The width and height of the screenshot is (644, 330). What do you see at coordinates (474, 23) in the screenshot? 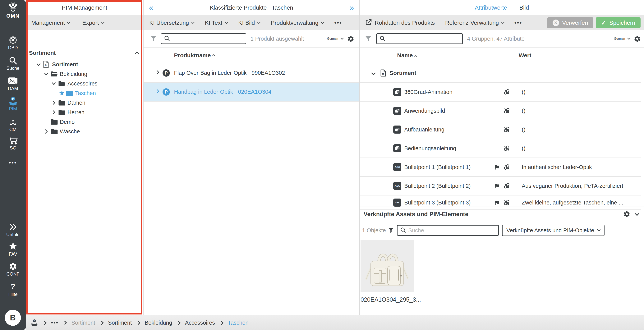
I see `referenz-verwaltung-menu: Referenz-Verwaltung` at bounding box center [474, 23].